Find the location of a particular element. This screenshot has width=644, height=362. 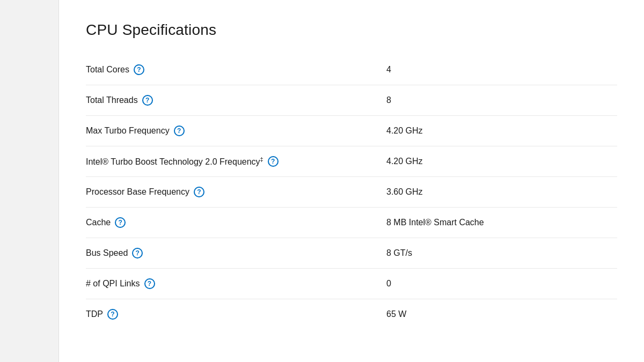

spec-label: TDP is located at coordinates (94, 314).